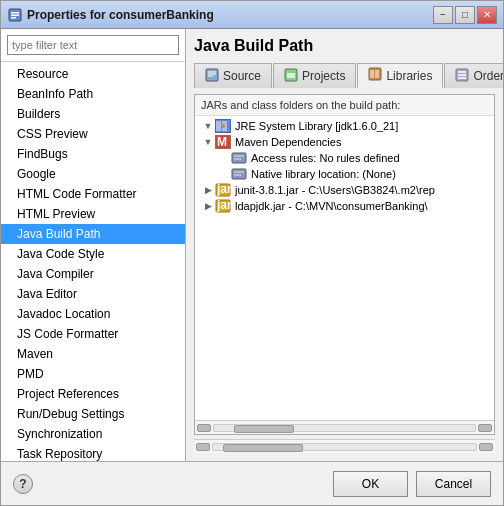  What do you see at coordinates (93, 114) in the screenshot?
I see `sidebar-item: Builders` at bounding box center [93, 114].